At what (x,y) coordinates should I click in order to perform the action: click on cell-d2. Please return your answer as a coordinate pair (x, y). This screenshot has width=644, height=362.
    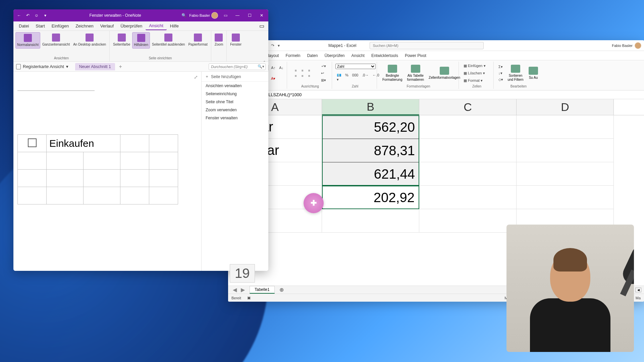
    Looking at the image, I should click on (565, 150).